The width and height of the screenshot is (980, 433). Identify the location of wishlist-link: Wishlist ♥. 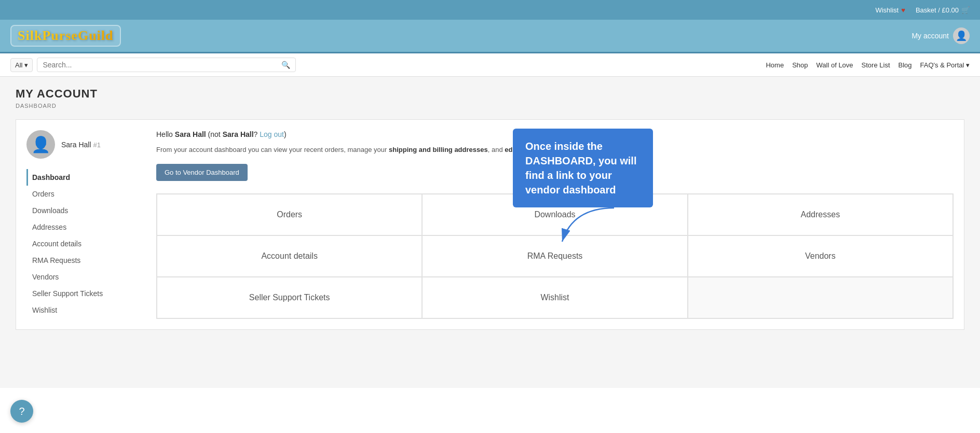
(890, 10).